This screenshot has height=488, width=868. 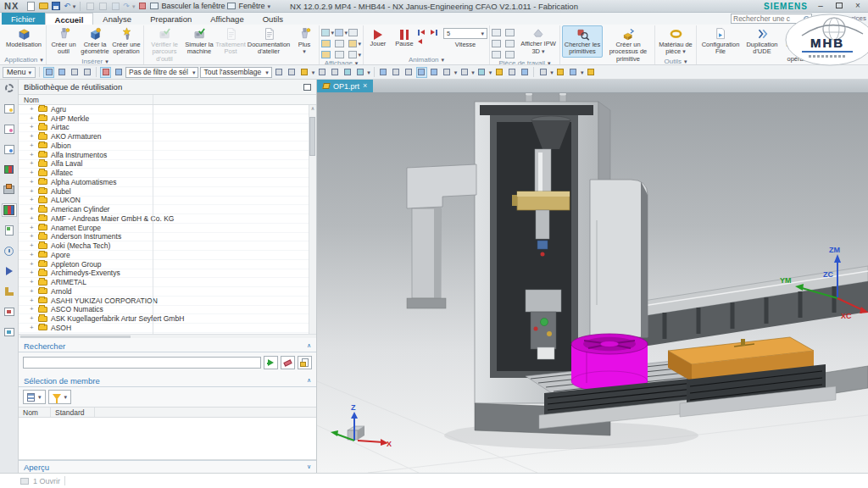 What do you see at coordinates (307, 87) in the screenshot?
I see `undock-icon` at bounding box center [307, 87].